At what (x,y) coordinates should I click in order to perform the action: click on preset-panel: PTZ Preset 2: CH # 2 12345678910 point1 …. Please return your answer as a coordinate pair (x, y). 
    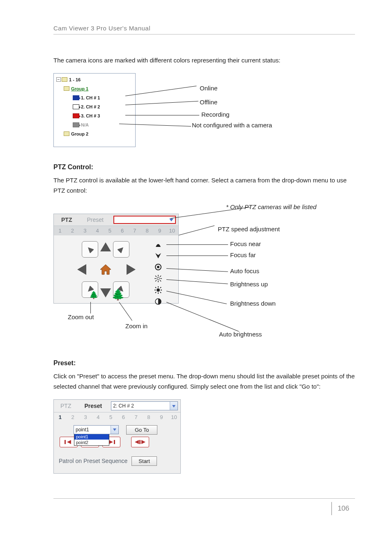
    Looking at the image, I should click on (117, 436).